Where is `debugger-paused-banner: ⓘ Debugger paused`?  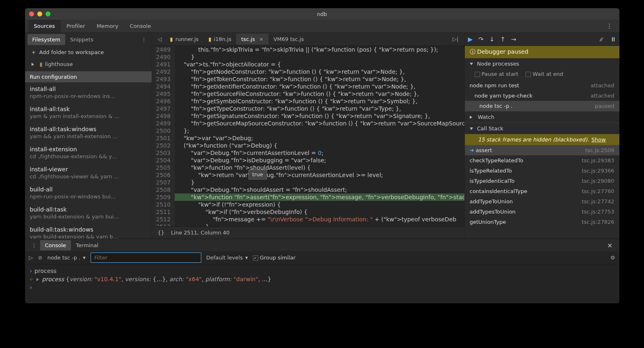
debugger-paused-banner: ⓘ Debugger paused is located at coordinates (542, 52).